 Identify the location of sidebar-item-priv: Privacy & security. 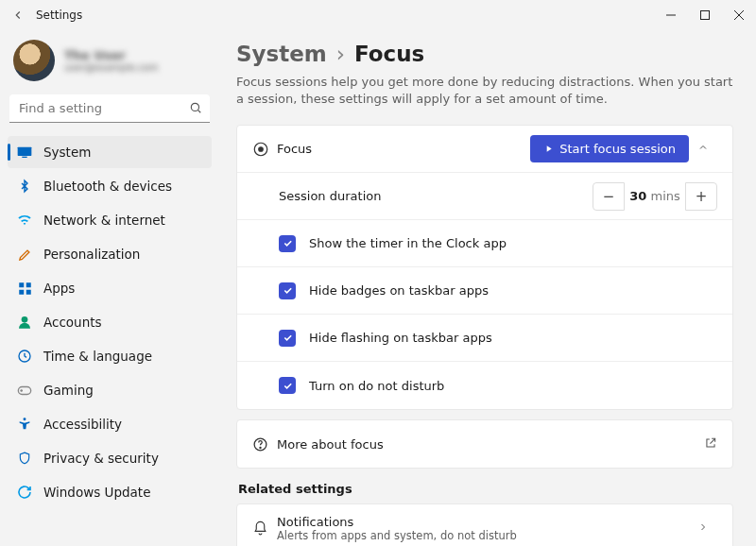
(110, 458).